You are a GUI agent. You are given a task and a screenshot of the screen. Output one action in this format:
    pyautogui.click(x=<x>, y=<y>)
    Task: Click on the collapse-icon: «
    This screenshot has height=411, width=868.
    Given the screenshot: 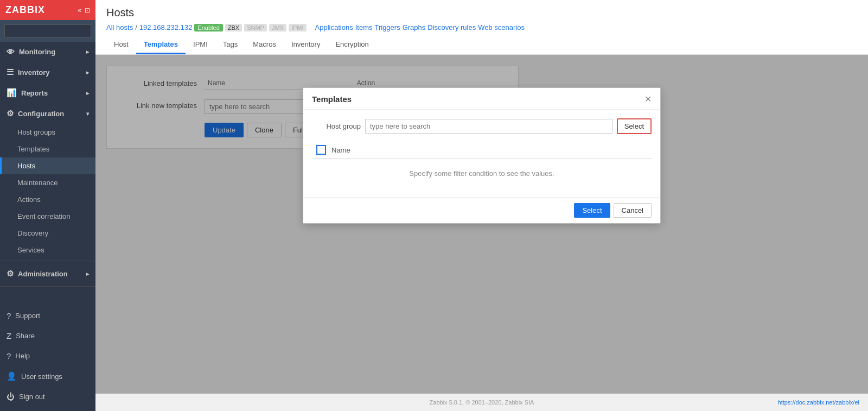 What is the action you would take?
    pyautogui.click(x=79, y=10)
    